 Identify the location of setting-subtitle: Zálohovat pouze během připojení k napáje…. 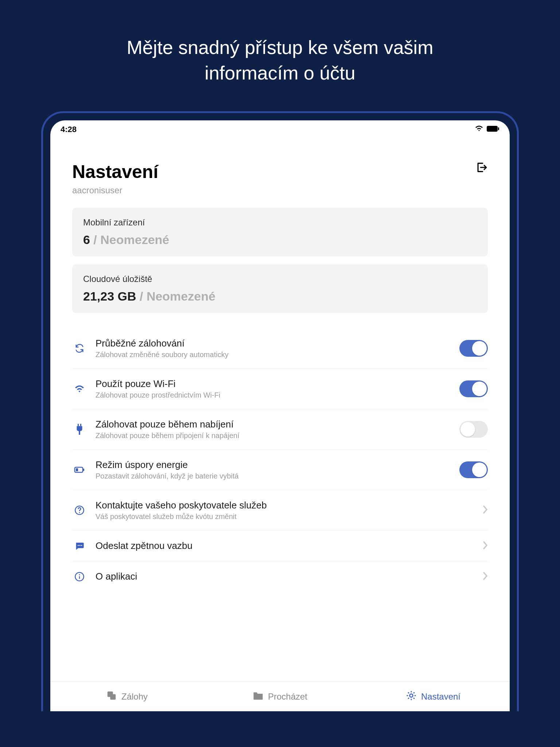
(273, 436).